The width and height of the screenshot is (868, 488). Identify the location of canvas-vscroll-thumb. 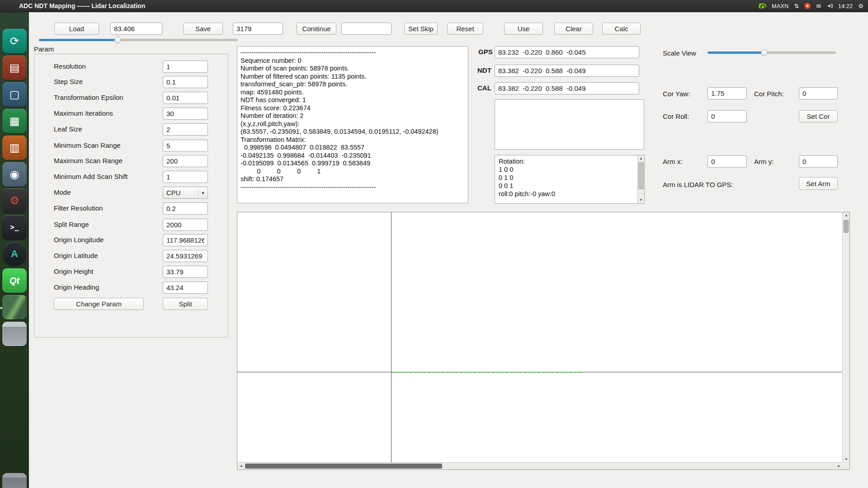
(846, 226).